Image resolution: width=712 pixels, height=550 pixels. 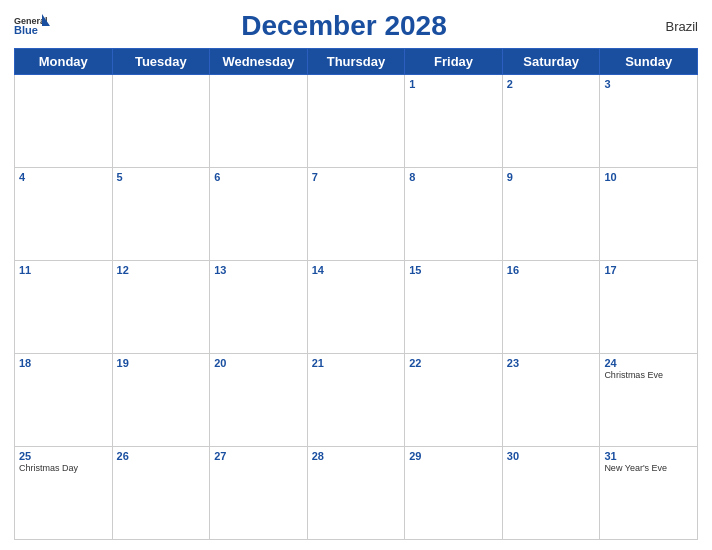 What do you see at coordinates (259, 214) in the screenshot?
I see `calendar-cell: 6` at bounding box center [259, 214].